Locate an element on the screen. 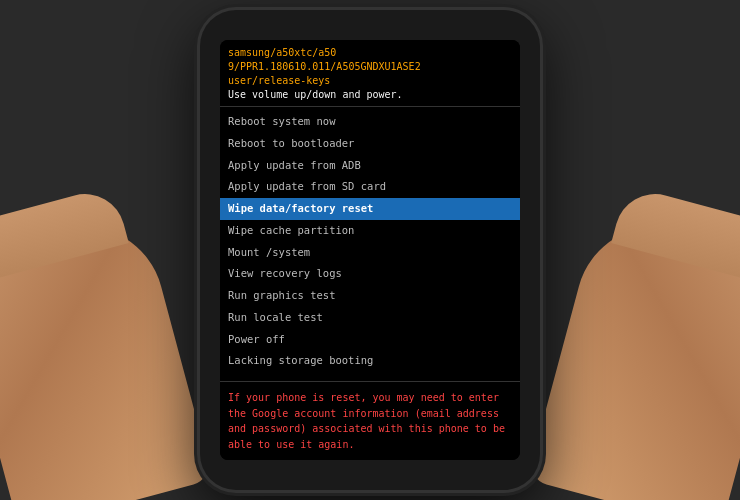 The height and width of the screenshot is (500, 740). menu-item: Reboot to bootloader is located at coordinates (370, 144).